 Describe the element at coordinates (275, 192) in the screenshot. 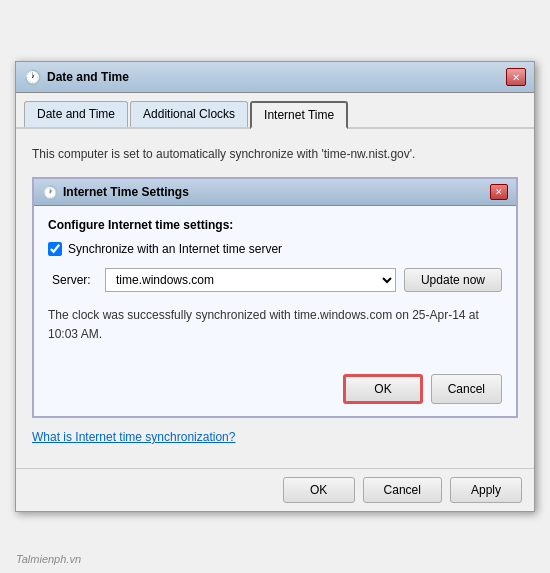

I see `inner-title-bar: 🕐 Internet Time Settings ✕` at that location.